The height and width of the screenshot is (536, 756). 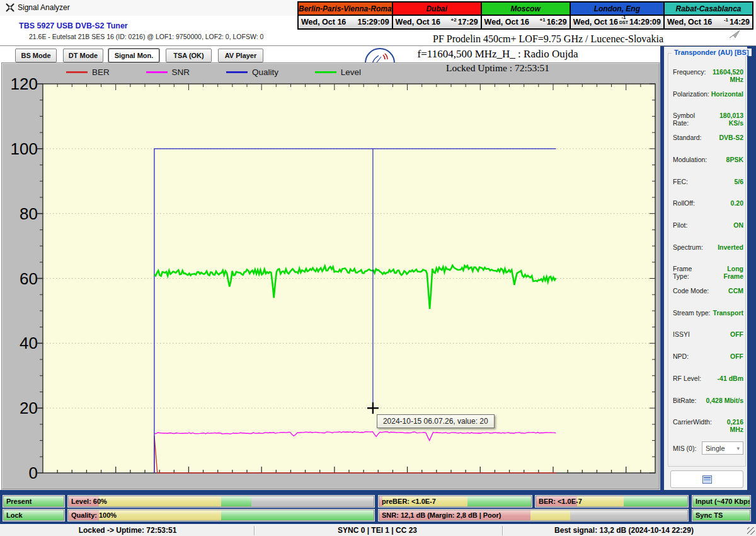 I want to click on clock-city: Rabat-Casablanca, so click(x=708, y=9).